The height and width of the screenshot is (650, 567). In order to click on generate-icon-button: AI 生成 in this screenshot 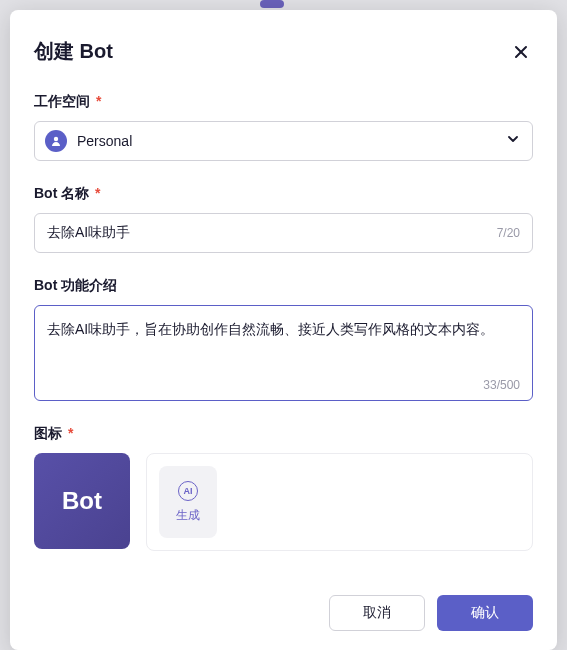, I will do `click(188, 502)`.